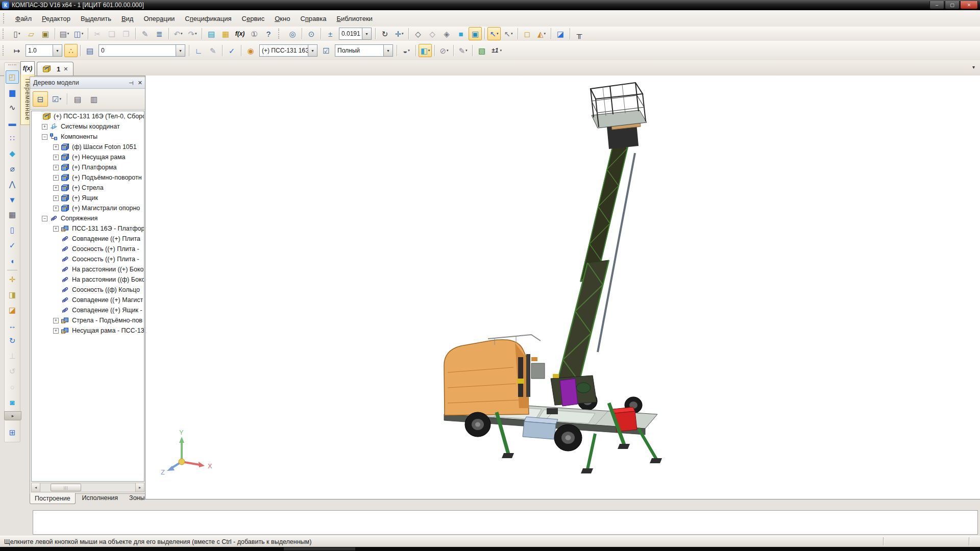  What do you see at coordinates (55, 68) in the screenshot?
I see `document-tab: 1 ✕` at bounding box center [55, 68].